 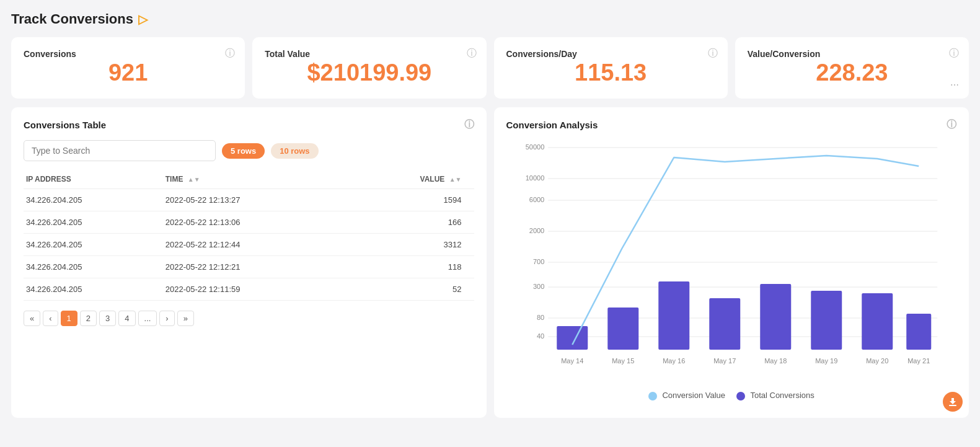 I want to click on cell-time: 2022-05-22 12:13:06, so click(x=254, y=223).